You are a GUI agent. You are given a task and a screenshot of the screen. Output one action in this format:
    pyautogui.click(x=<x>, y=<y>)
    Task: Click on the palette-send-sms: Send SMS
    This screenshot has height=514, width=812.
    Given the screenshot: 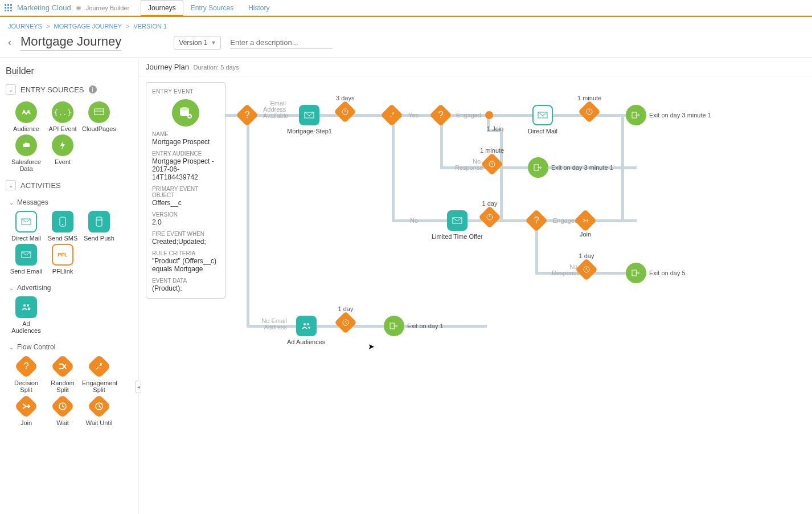 What is the action you would take?
    pyautogui.click(x=63, y=226)
    